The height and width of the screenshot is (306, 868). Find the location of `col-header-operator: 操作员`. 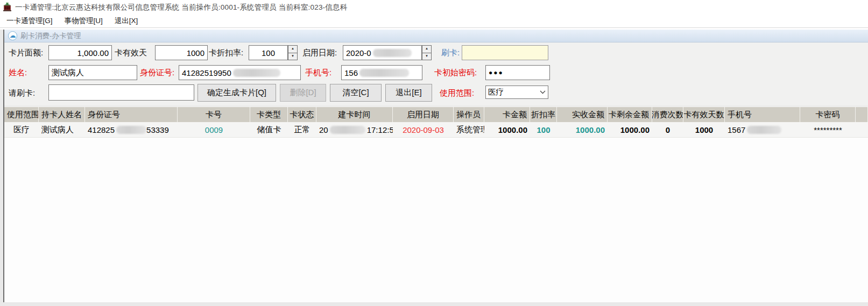

col-header-operator: 操作员 is located at coordinates (469, 115).